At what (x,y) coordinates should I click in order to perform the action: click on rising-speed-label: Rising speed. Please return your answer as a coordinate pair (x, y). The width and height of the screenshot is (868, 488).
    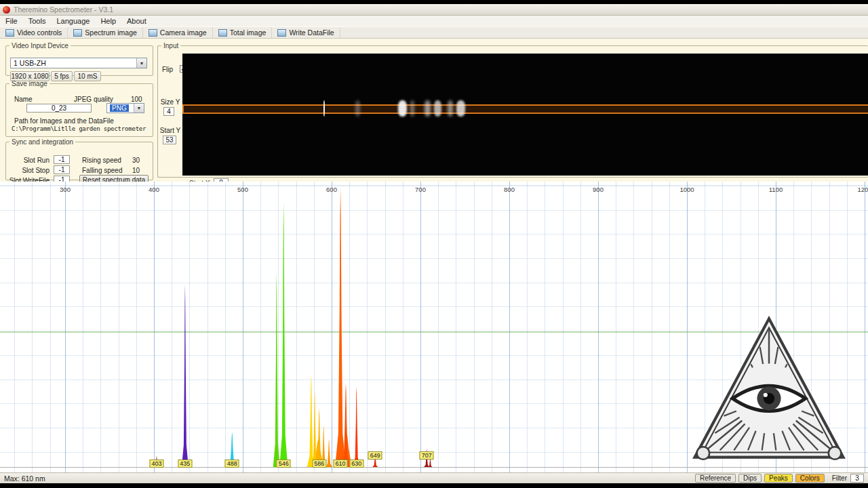
    Looking at the image, I should click on (102, 160).